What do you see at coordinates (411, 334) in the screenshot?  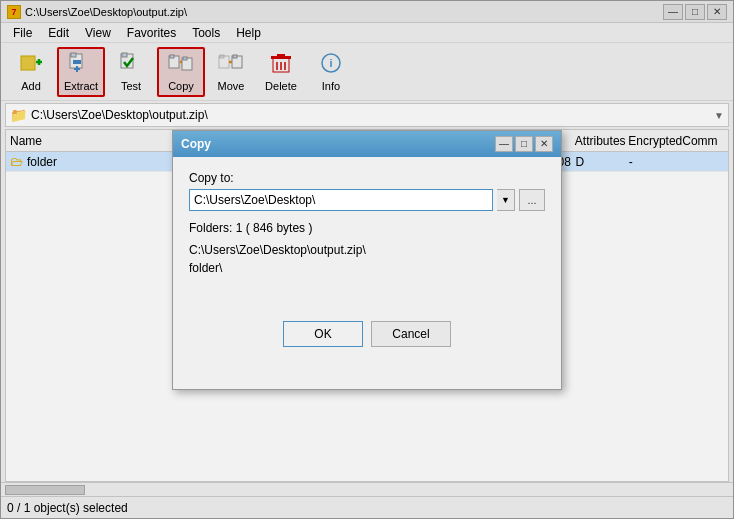 I see `cancel-button: Cancel` at bounding box center [411, 334].